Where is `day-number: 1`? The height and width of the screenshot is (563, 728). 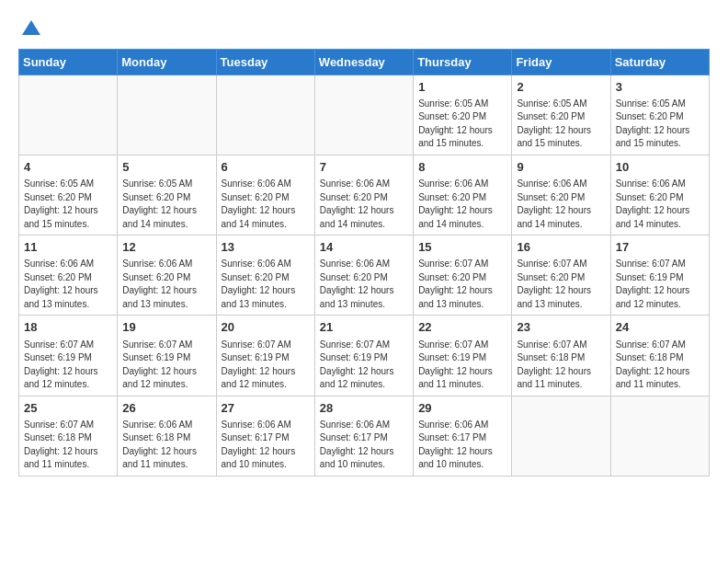
day-number: 1 is located at coordinates (462, 87).